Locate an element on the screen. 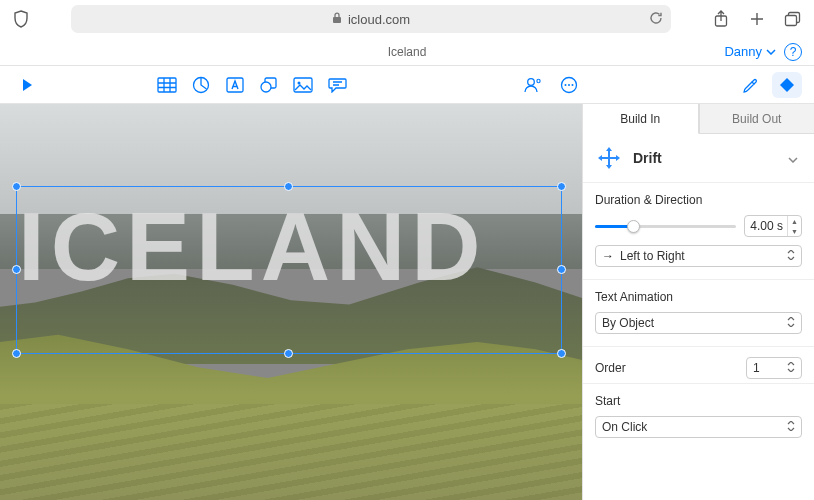 Image resolution: width=814 pixels, height=500 pixels. slider-thumb is located at coordinates (634, 226).